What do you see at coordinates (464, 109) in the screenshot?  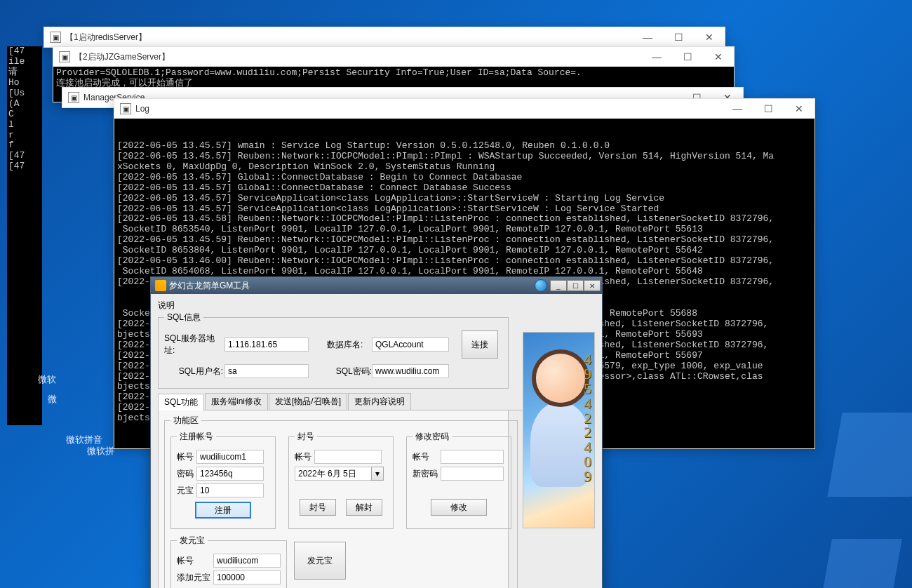 I see `titlebar-log: ▣ Log — ☐ ✕` at bounding box center [464, 109].